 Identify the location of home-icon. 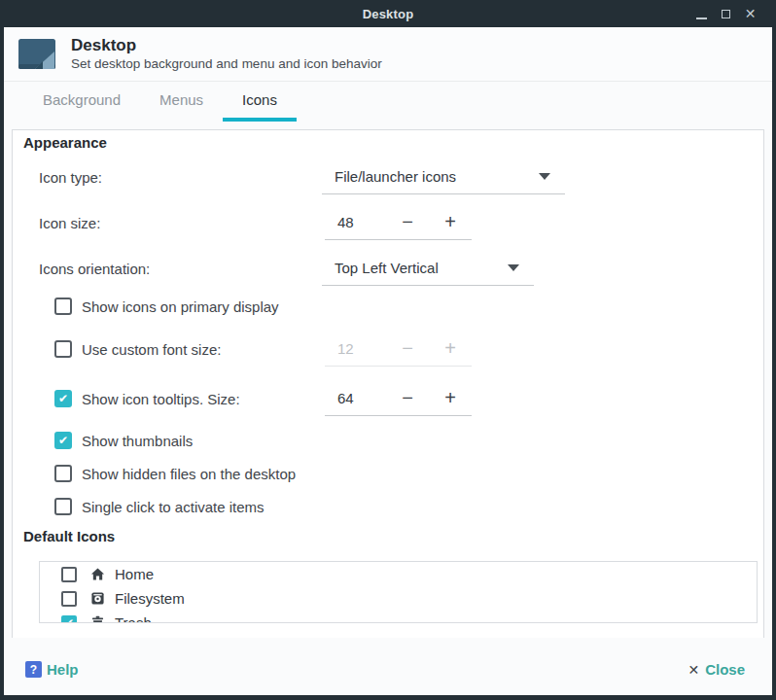
(97, 575).